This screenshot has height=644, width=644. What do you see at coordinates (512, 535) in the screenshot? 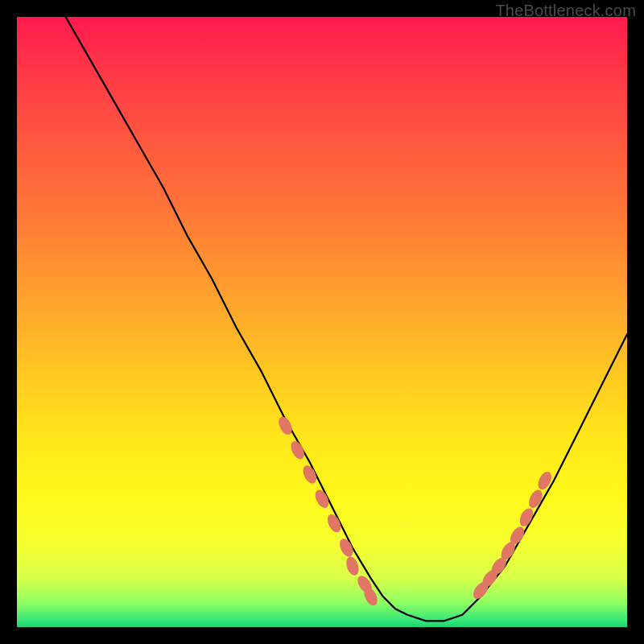
I see `marker-group-right` at bounding box center [512, 535].